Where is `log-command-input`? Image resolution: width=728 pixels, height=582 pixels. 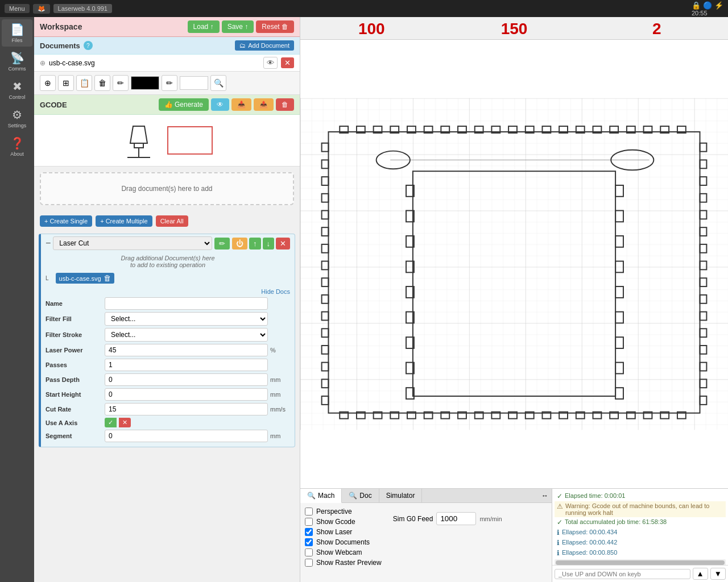 log-command-input is located at coordinates (622, 574).